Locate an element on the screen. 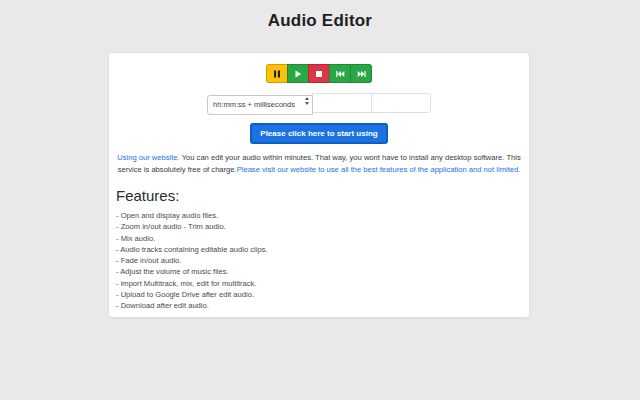 The width and height of the screenshot is (640, 400). feature-item: - Open and display audio files. is located at coordinates (322, 216).